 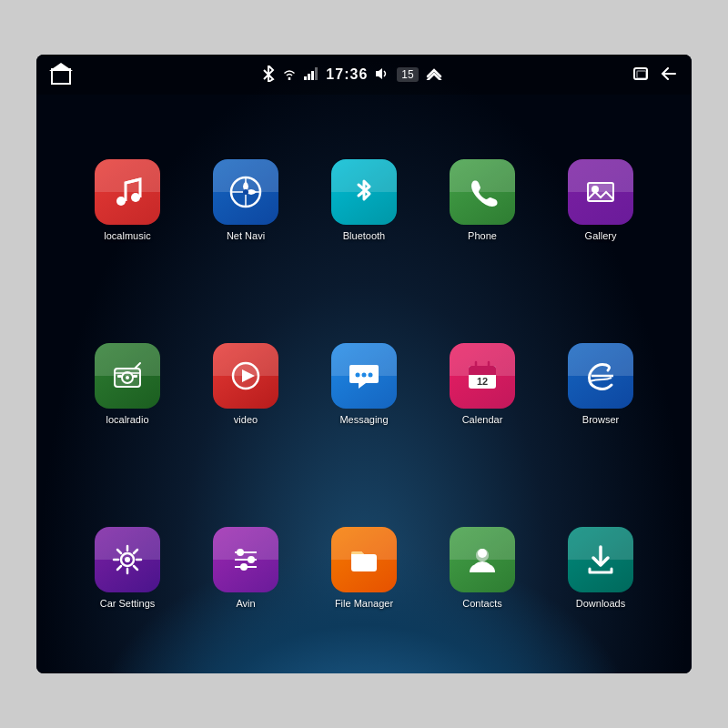 I want to click on calendar-label: Calendar, so click(x=482, y=420).